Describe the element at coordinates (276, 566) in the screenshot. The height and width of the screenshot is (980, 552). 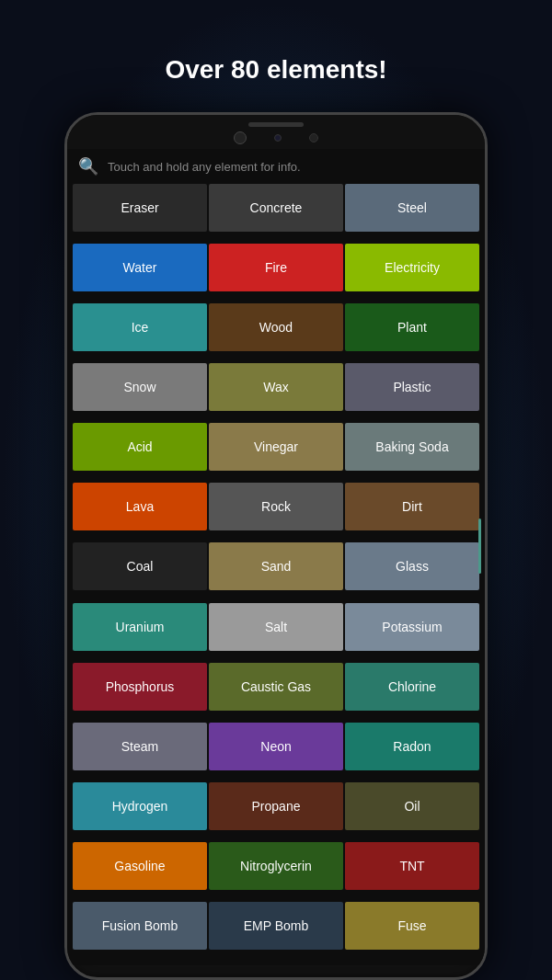
I see `element-cell: Sand` at that location.